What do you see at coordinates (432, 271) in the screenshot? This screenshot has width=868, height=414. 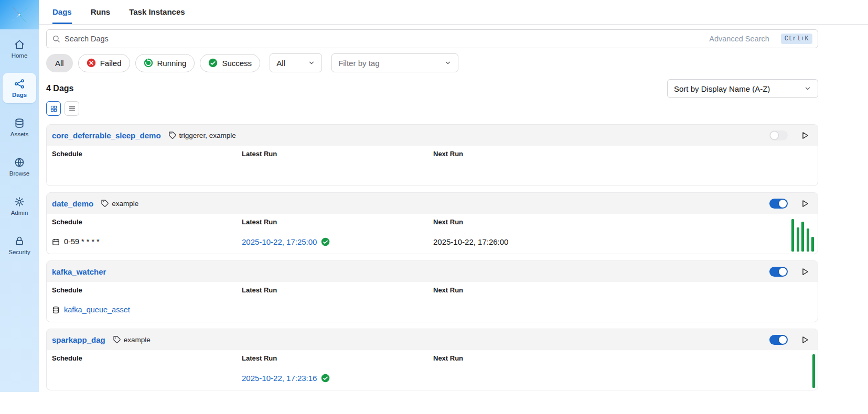 I see `dag-card-header: kafka_watcher` at bounding box center [432, 271].